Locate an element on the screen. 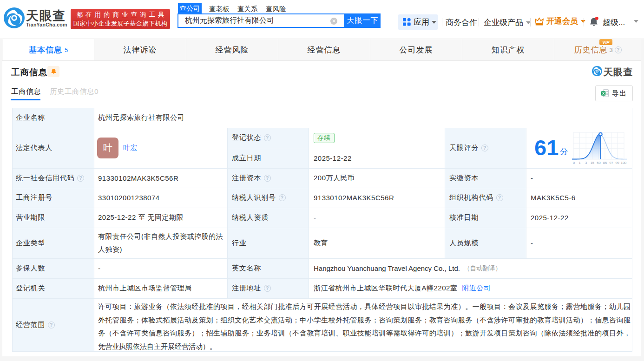  svg-text: 99 is located at coordinates (617, 163).